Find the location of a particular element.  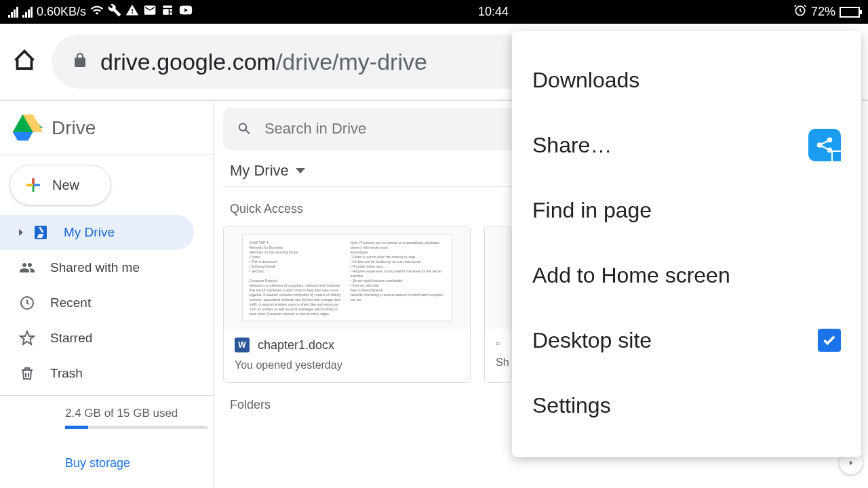

clock-icon is located at coordinates (27, 303).